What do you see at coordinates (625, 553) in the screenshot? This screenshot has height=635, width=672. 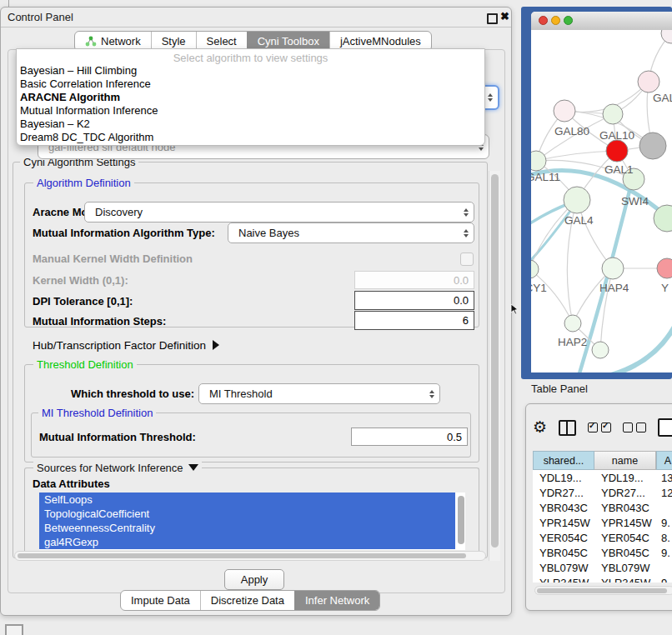 I see `table-cell: YBR045C` at bounding box center [625, 553].